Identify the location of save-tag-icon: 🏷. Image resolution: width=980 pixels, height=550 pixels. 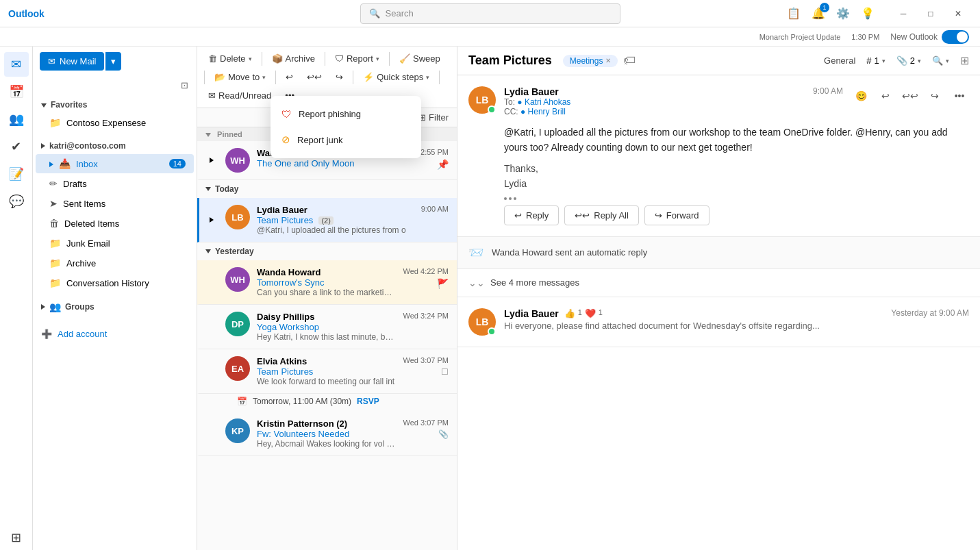
(629, 60).